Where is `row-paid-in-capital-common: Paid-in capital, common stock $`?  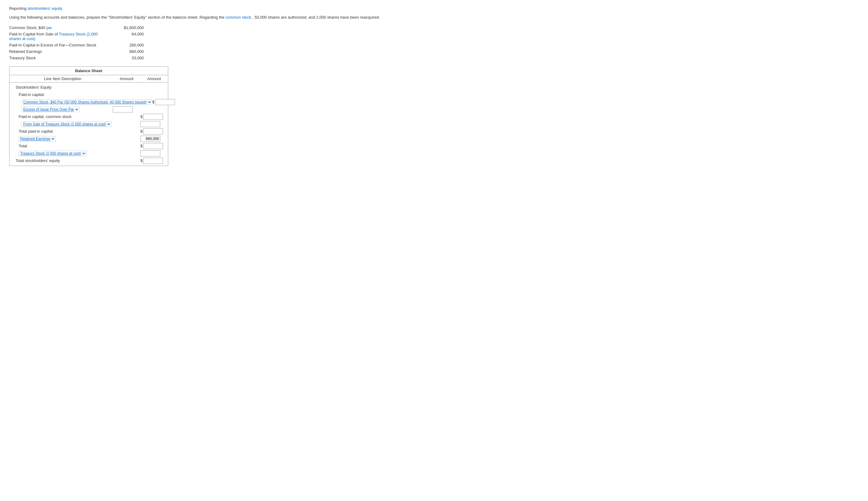 row-paid-in-capital-common: Paid-in capital, common stock $ is located at coordinates (89, 117).